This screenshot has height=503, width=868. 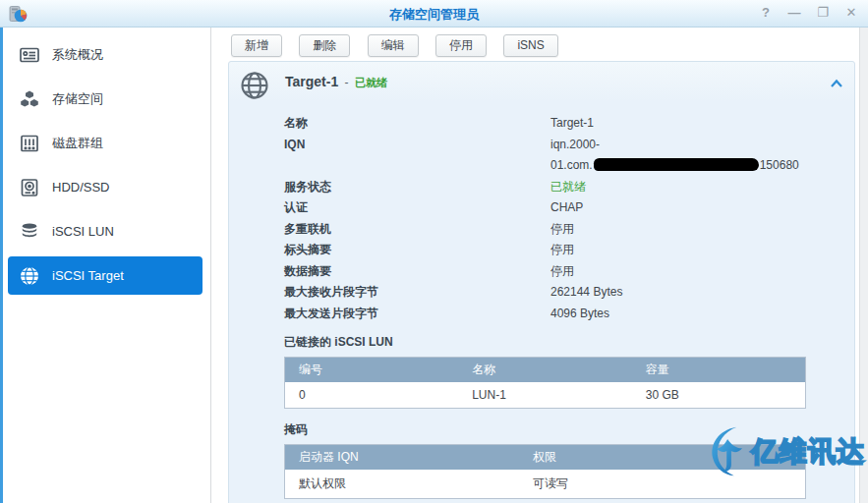 I want to click on column-header: 名称, so click(x=545, y=370).